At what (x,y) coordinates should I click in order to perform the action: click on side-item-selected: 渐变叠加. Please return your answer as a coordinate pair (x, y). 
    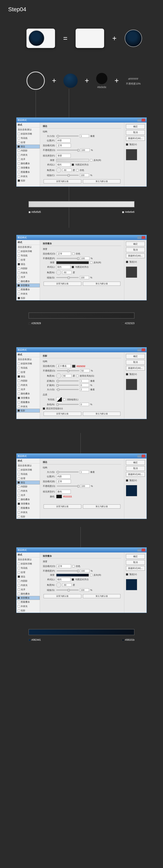
    Looking at the image, I should click on (28, 598).